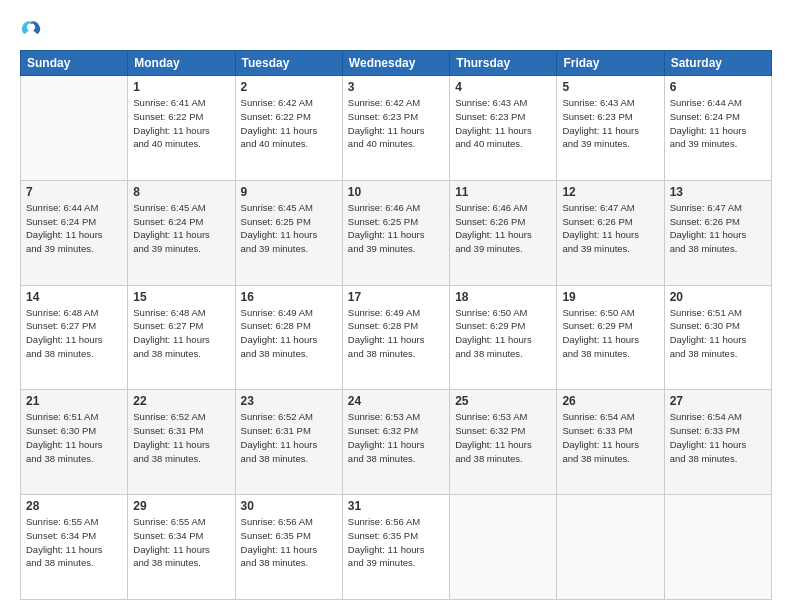 The height and width of the screenshot is (612, 792). I want to click on cell-content: Sunrise: 6:42 AMSunset: 6:22 PMDaylight:…, so click(289, 124).